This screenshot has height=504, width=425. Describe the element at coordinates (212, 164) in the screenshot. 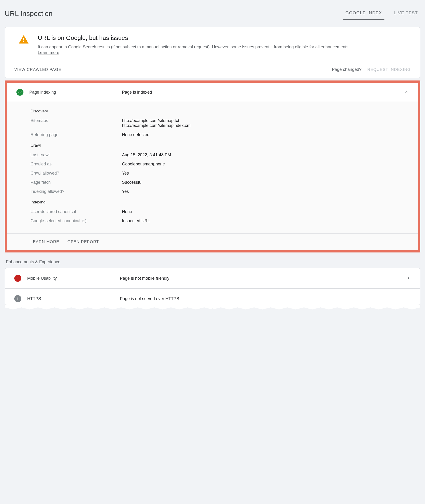

I see `crawled-as-row: Crawled as Googlebot smartphone` at that location.